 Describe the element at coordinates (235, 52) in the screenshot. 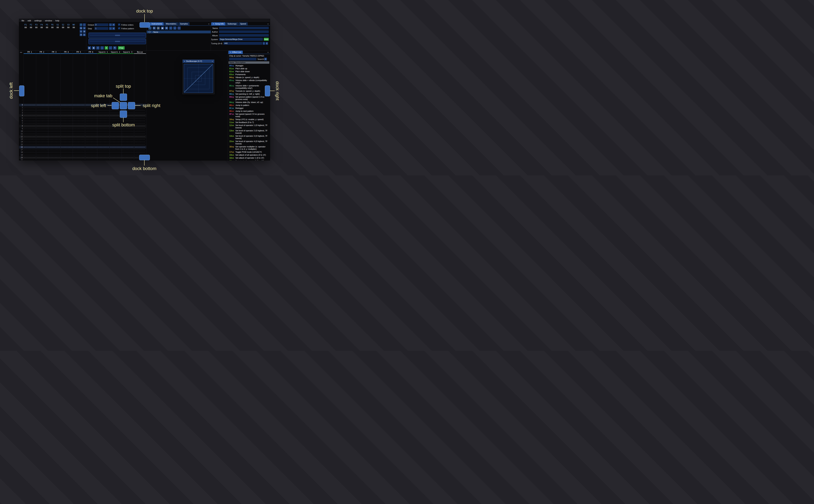

I see `tab-effect-list: ▼Effect List` at that location.